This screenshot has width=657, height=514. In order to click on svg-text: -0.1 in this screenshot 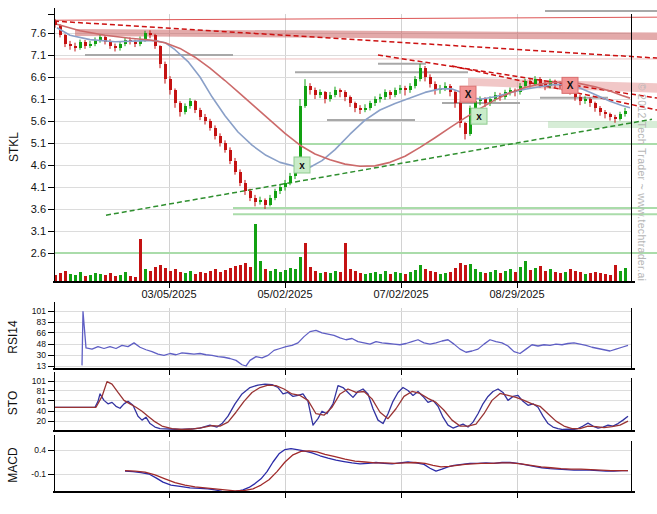, I will do `click(38, 474)`.